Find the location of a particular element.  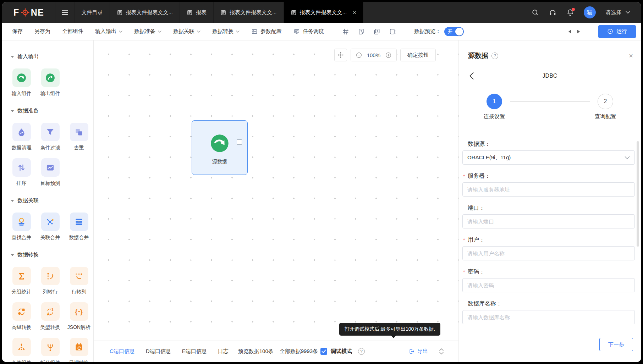

form-field: *密码： is located at coordinates (549, 280).